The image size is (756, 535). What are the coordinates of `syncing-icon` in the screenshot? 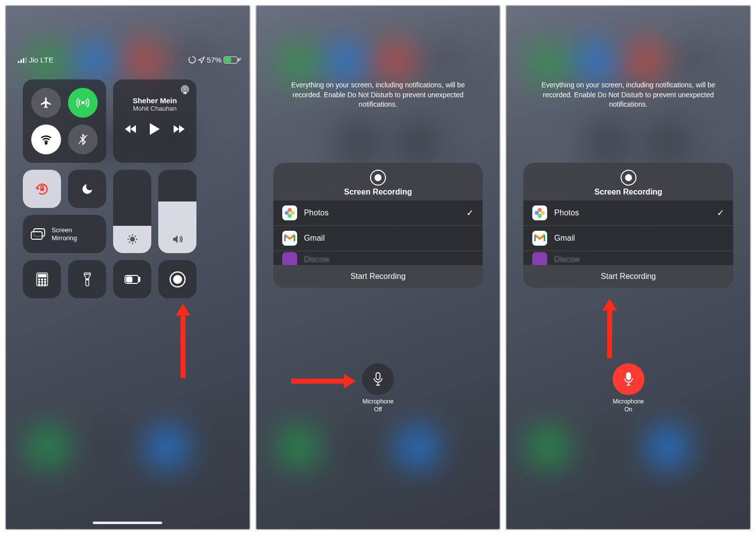 It's located at (192, 60).